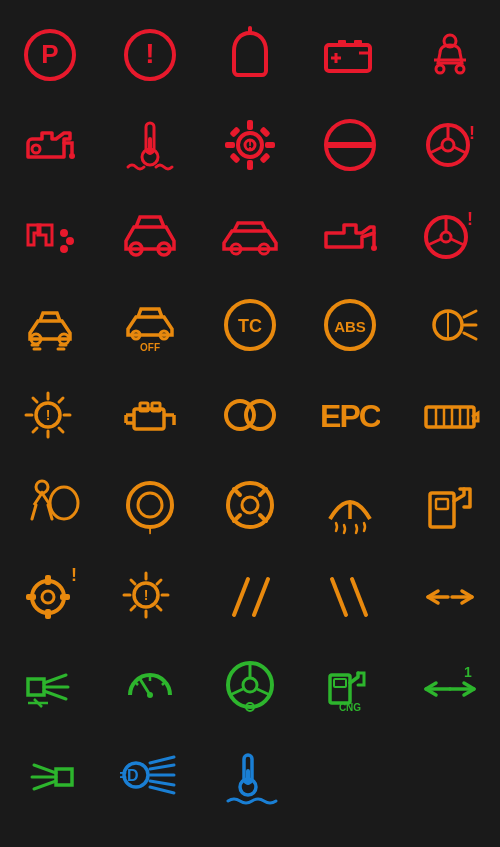 This screenshot has width=500, height=847. What do you see at coordinates (350, 708) in the screenshot?
I see `svg-text: CNG` at bounding box center [350, 708].